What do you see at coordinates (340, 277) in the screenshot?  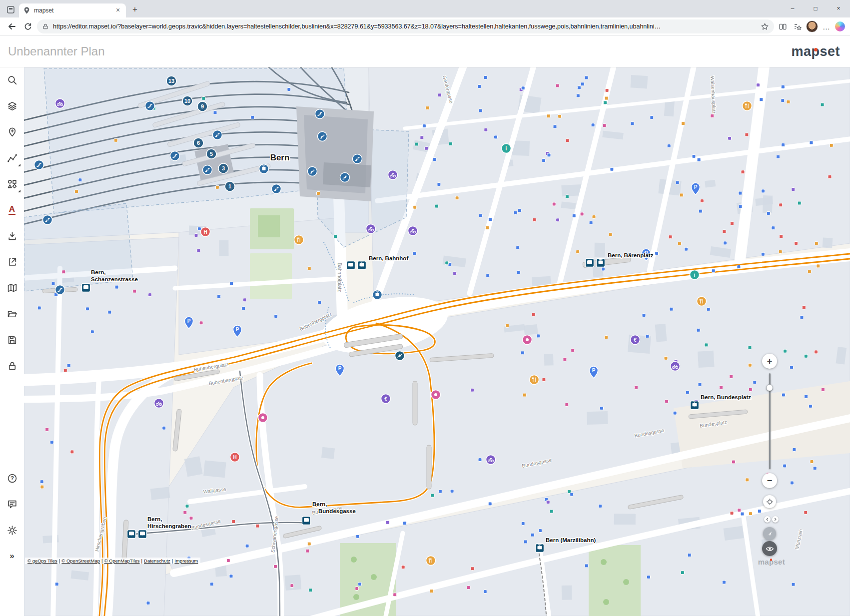 I see `svg-text: Bahnhofplatz` at bounding box center [340, 277].